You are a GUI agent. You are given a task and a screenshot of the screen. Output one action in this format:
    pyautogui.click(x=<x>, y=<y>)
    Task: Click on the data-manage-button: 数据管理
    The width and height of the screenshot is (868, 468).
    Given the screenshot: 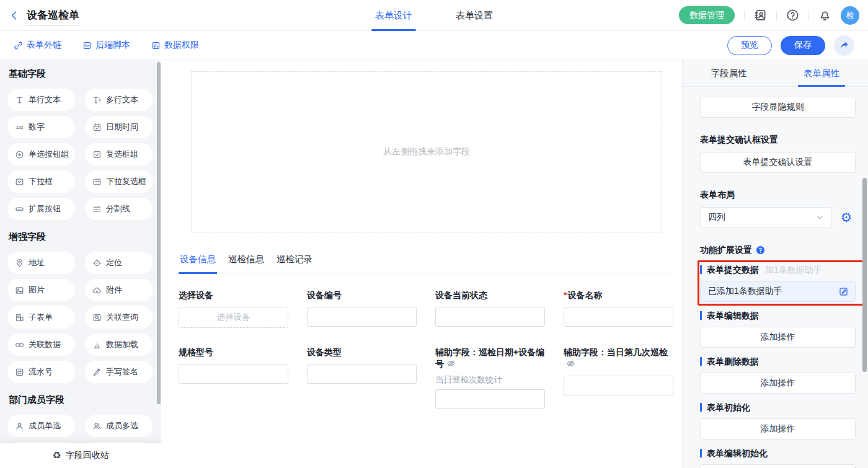 What is the action you would take?
    pyautogui.click(x=707, y=15)
    